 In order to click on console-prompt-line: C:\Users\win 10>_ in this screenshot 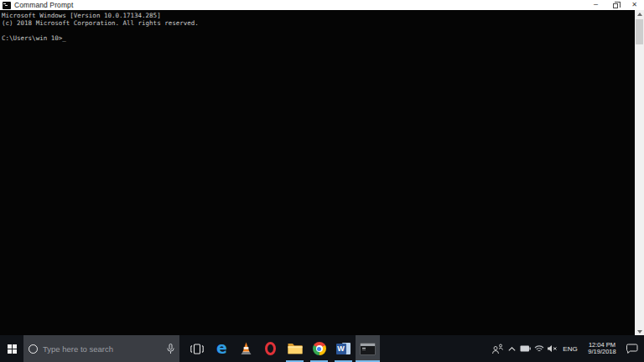, I will do `click(319, 39)`.